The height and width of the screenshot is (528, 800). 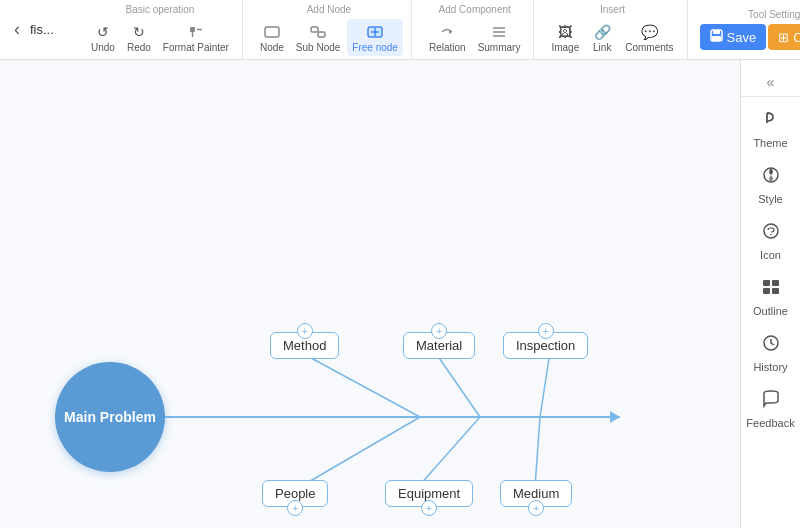 I want to click on free-node-icon, so click(x=375, y=32).